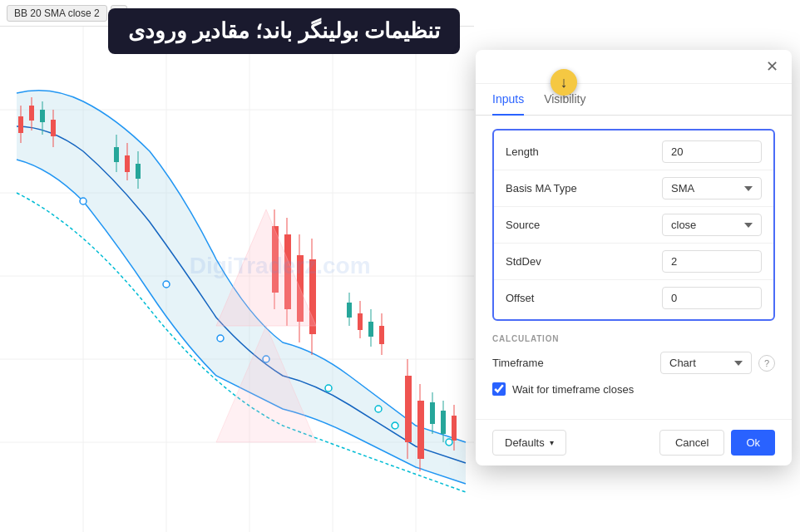 This screenshot has width=800, height=532. What do you see at coordinates (753, 442) in the screenshot?
I see `ok-button: Ok` at bounding box center [753, 442].